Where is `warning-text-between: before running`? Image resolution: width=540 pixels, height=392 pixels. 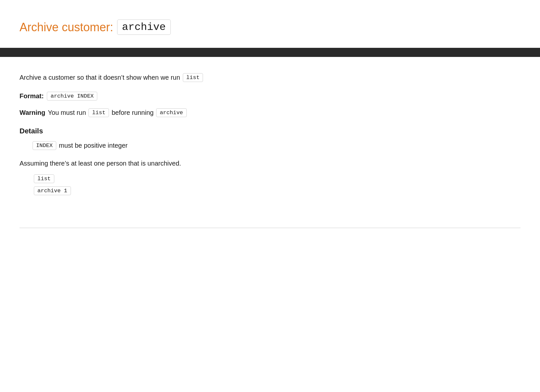
warning-text-between: before running is located at coordinates (133, 113).